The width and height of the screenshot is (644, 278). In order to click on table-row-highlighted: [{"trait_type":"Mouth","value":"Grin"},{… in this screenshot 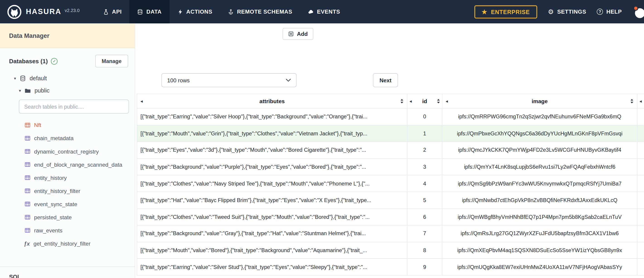, I will do `click(390, 134)`.